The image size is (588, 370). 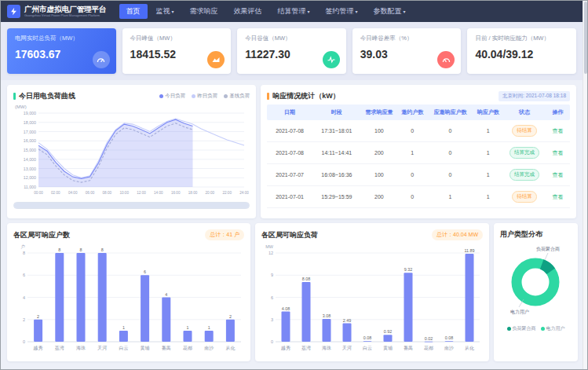 I want to click on legend-label: 负荷聚合商, so click(x=524, y=328).